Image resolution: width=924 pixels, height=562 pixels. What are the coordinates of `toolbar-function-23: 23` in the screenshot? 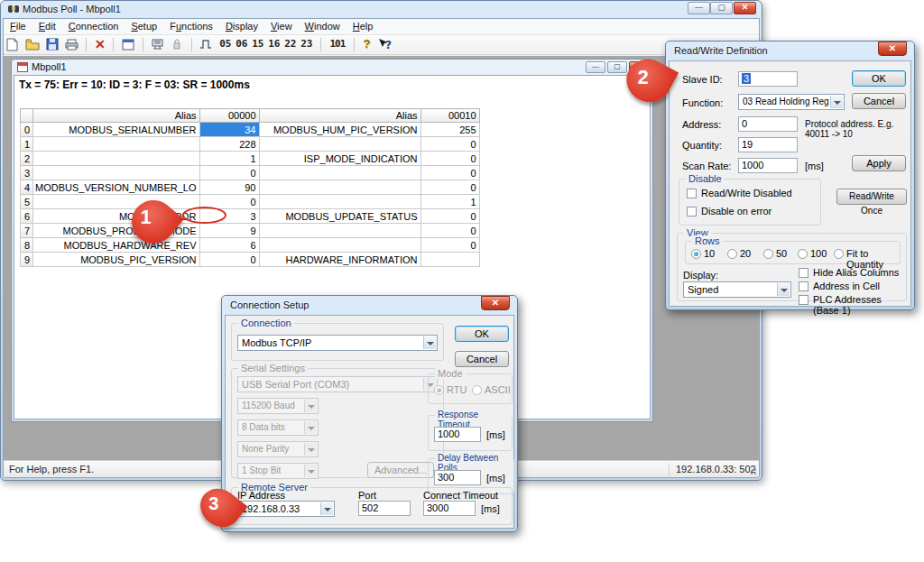 It's located at (307, 45).